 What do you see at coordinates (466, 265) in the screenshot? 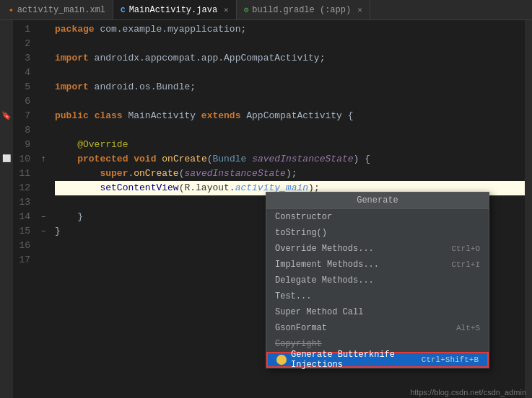
I see `menu-shortcut-implement: Ctrl+I` at bounding box center [466, 265].